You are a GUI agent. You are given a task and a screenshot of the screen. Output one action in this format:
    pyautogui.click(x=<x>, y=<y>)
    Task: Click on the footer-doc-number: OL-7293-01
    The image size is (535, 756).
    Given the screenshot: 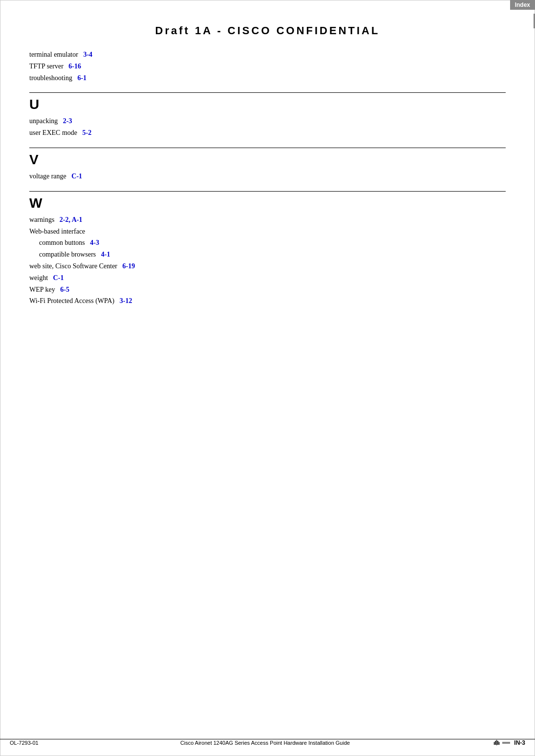 What is the action you would take?
    pyautogui.click(x=24, y=743)
    